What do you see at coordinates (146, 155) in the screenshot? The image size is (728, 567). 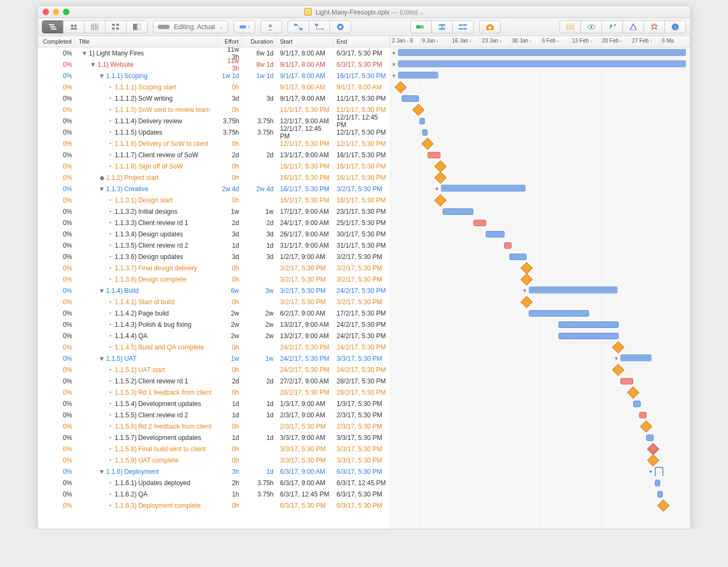 I see `cell-title: •1.1.1.7) Client review of SoW` at bounding box center [146, 155].